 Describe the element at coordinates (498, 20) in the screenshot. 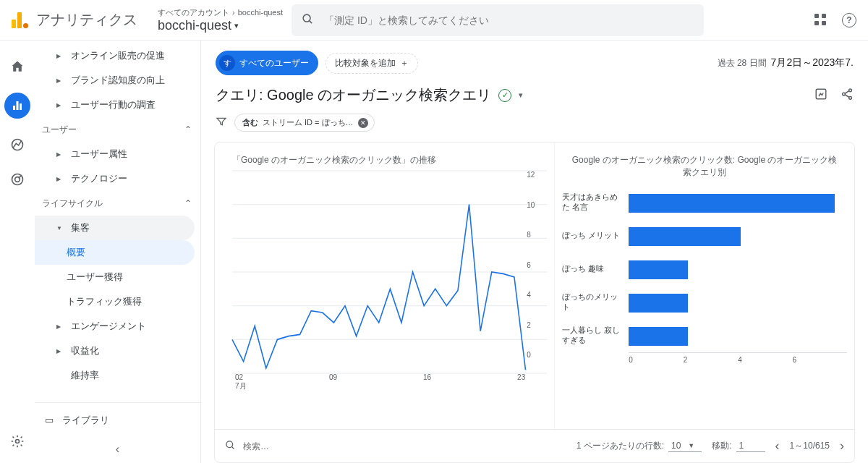

I see `search-bar` at that location.